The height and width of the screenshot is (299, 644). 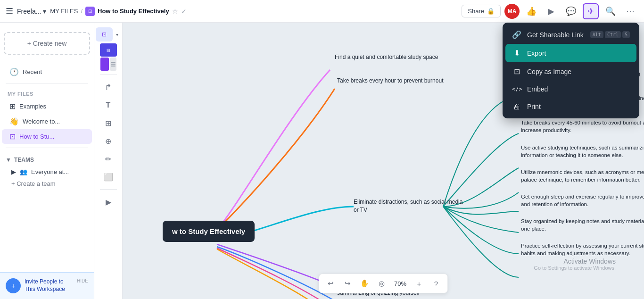 I want to click on alt-key: Alt, so click(x=597, y=35).